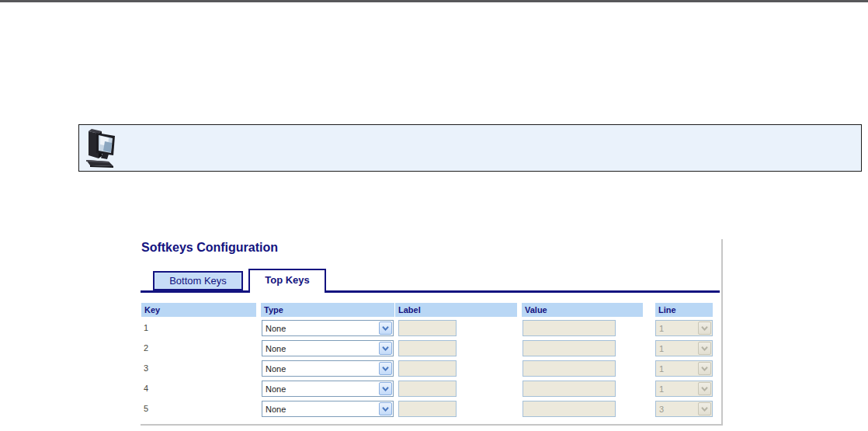 Image resolution: width=868 pixels, height=431 pixels. Describe the element at coordinates (661, 409) in the screenshot. I see `line-select-value: 3` at that location.